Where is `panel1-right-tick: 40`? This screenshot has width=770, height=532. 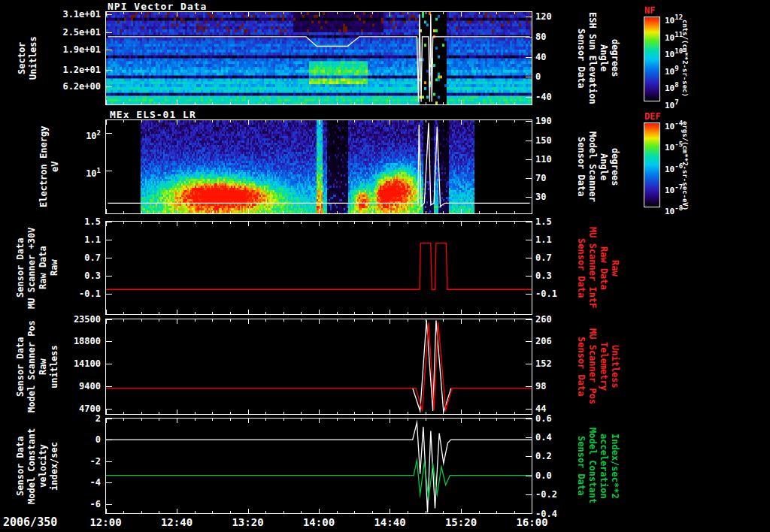 panel1-right-tick: 40 is located at coordinates (541, 57).